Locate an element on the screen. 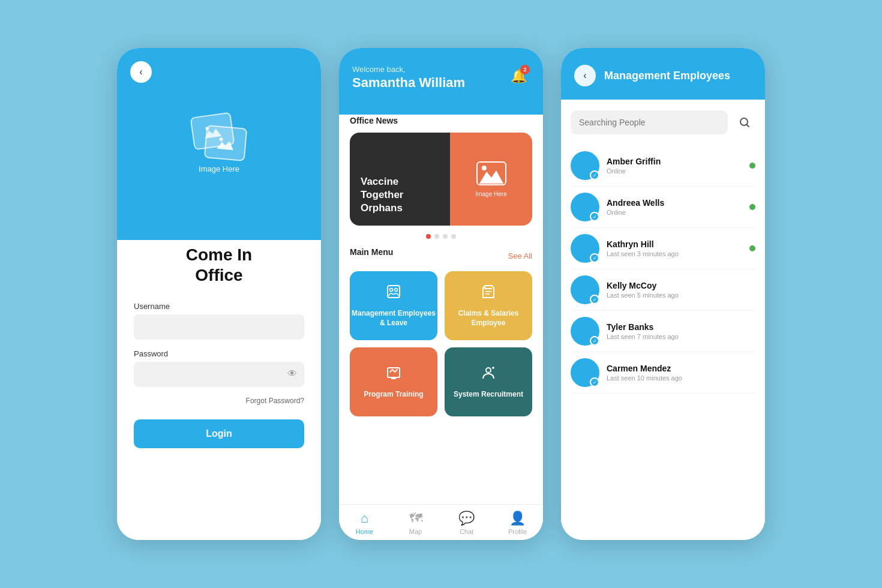  person-row: ✓ Tyler Banks Last seen 7 minutes ago is located at coordinates (663, 331).